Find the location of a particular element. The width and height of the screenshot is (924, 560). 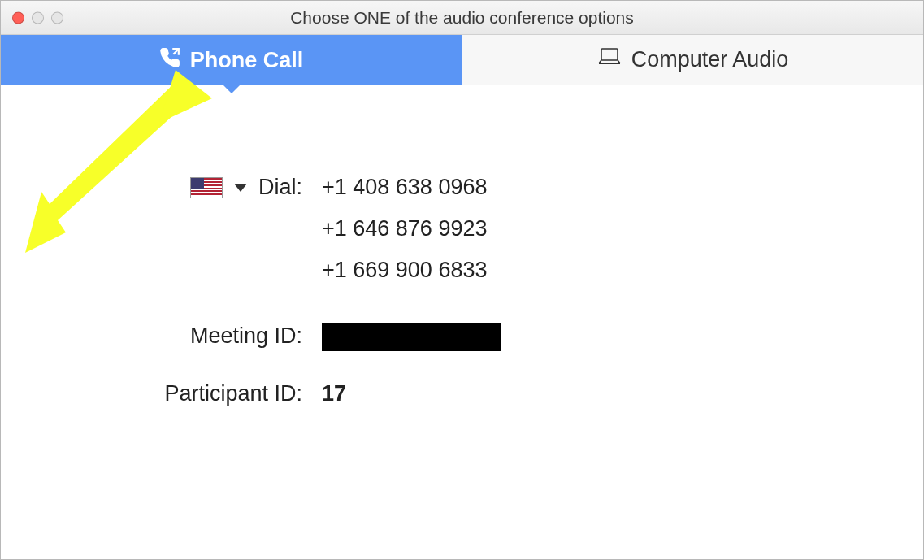

dial-number-1: +1 408 638 0968 is located at coordinates (623, 187).